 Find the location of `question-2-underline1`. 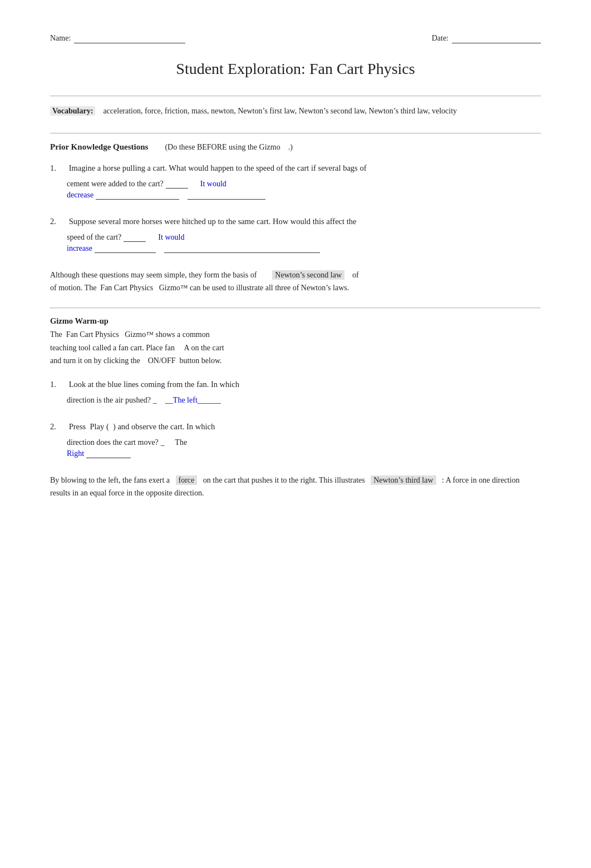

question-2-underline1 is located at coordinates (125, 248).